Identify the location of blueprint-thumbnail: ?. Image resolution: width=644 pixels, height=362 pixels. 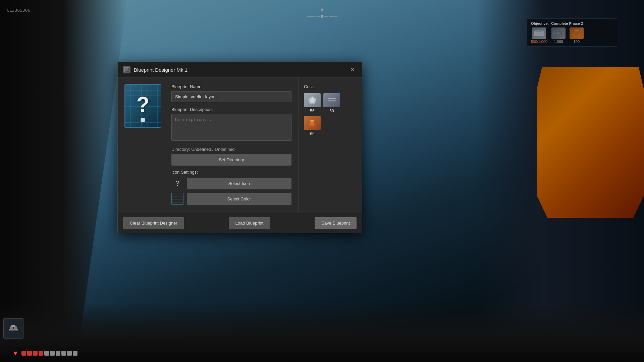
(143, 106).